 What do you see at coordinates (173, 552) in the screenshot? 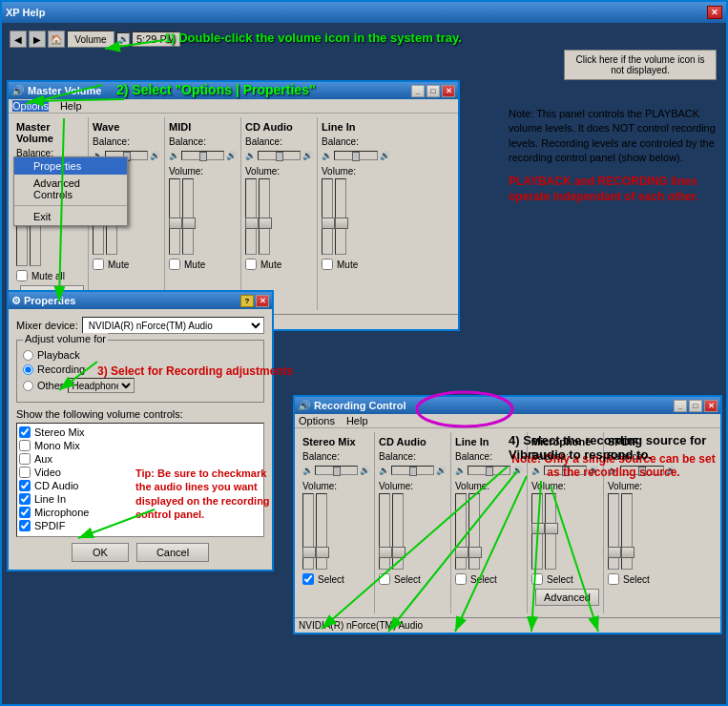
I see `cancel-button: Cancel` at bounding box center [173, 552].